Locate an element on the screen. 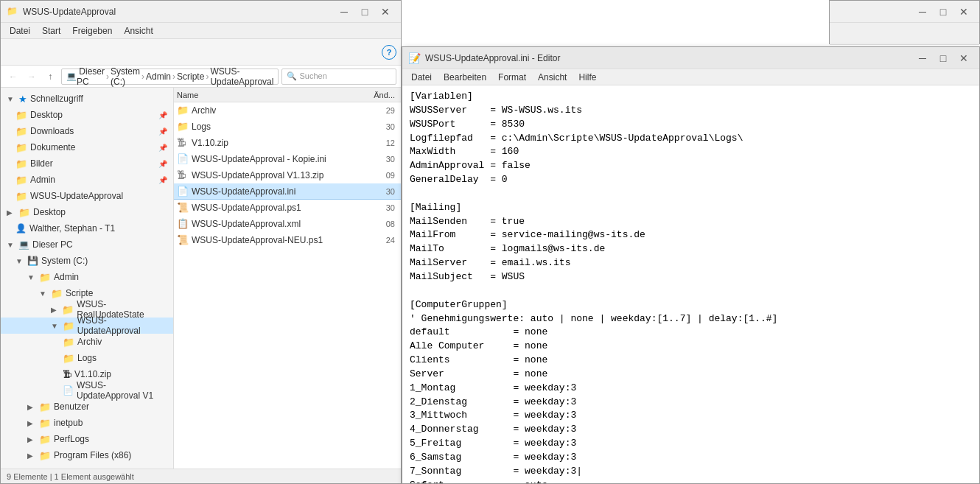 Image resolution: width=980 pixels, height=484 pixels. explorer-close-btn: ✕ is located at coordinates (385, 12).